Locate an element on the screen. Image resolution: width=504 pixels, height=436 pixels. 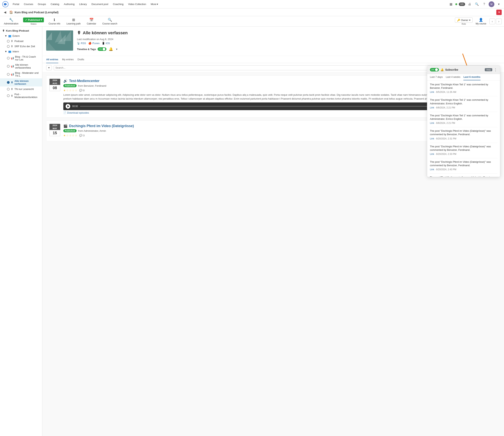
sidebar-pod-mod: 🎙 Pod - Moderatorenfunktion is located at coordinates (21, 96).